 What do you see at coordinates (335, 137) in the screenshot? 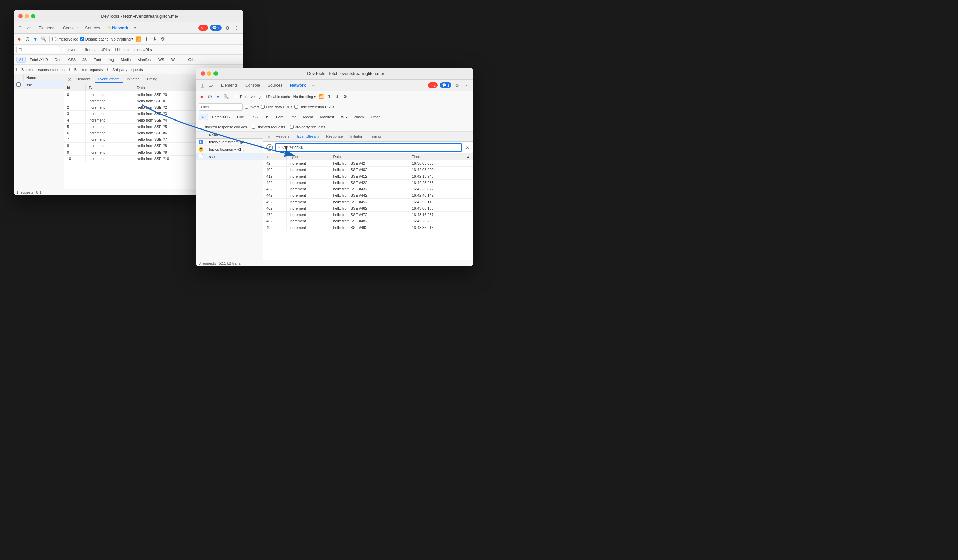
I see `panel-tab-response-2: Response` at bounding box center [335, 137].